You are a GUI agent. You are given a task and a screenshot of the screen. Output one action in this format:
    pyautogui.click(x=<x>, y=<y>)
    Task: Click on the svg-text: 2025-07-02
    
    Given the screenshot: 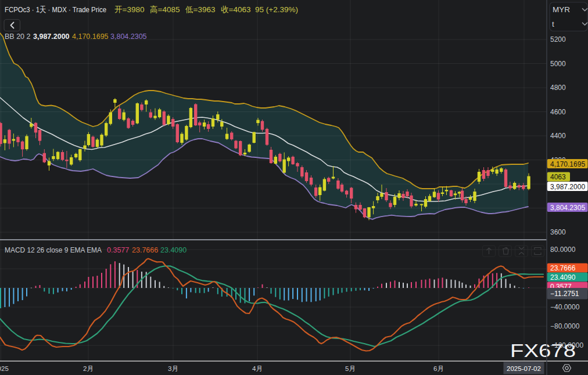 What is the action you would take?
    pyautogui.click(x=524, y=369)
    